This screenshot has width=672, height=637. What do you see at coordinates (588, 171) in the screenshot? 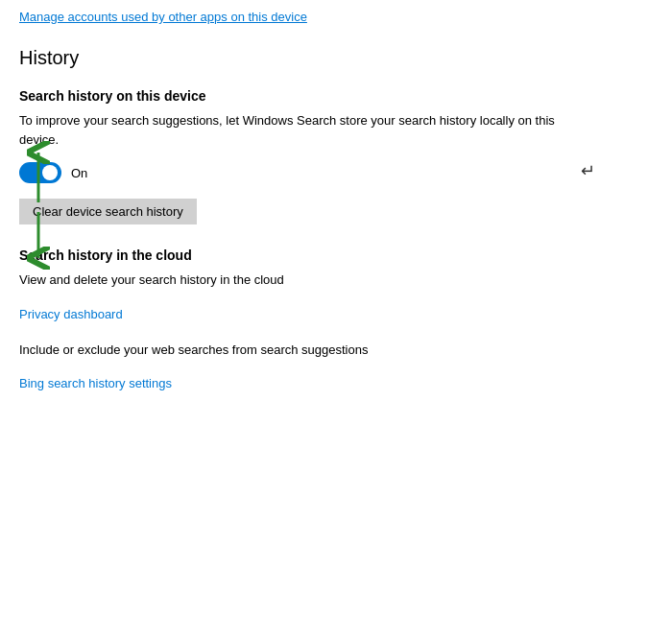
I see `cursor-icon: ↵` at bounding box center [588, 171].